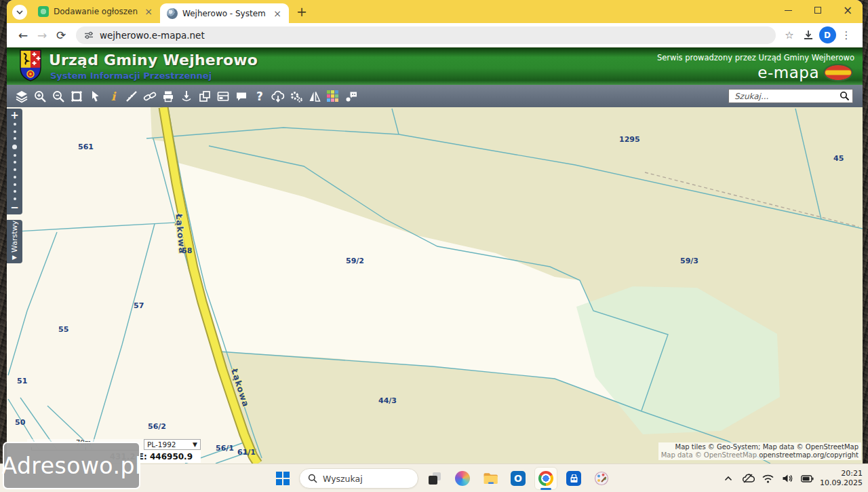 The height and width of the screenshot is (492, 868). Describe the element at coordinates (841, 478) in the screenshot. I see `taskbar-clock: 20:21 10.09.2025` at that location.